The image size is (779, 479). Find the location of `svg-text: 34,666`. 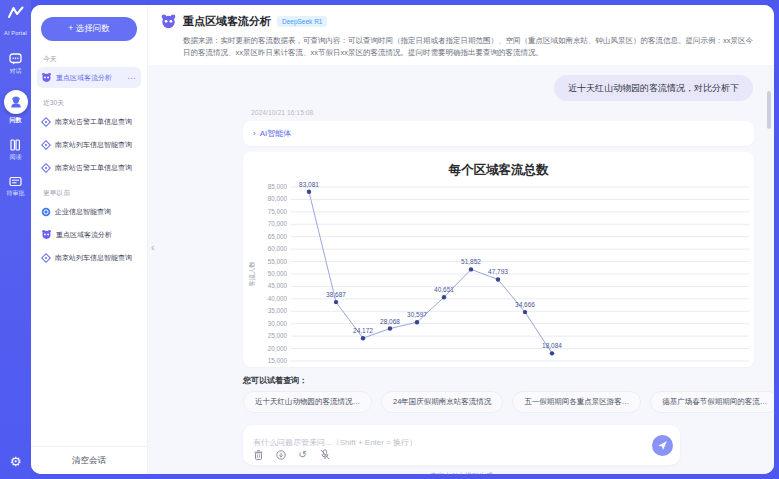

svg-text: 34,666 is located at coordinates (525, 304).